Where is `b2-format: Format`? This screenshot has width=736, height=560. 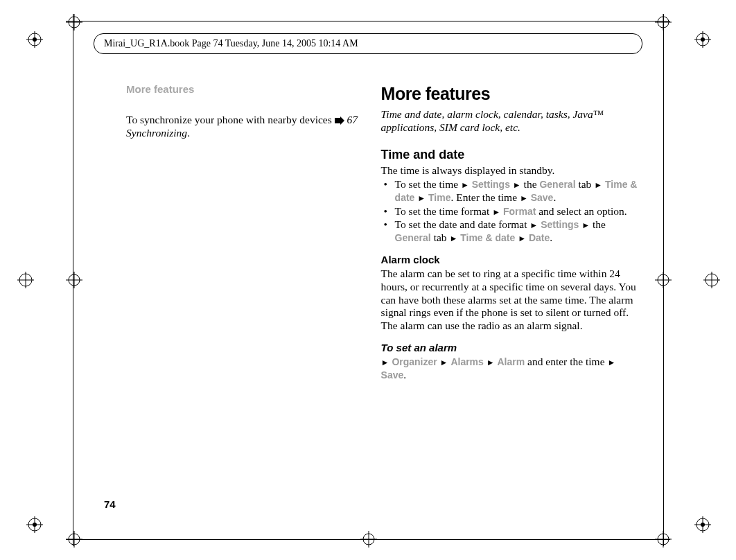 b2-format: Format is located at coordinates (520, 211).